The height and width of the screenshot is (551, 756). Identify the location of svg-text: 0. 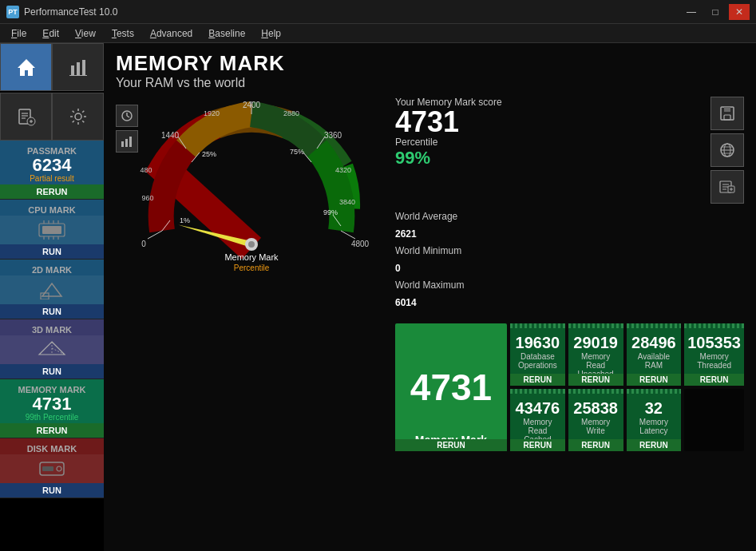
(144, 244).